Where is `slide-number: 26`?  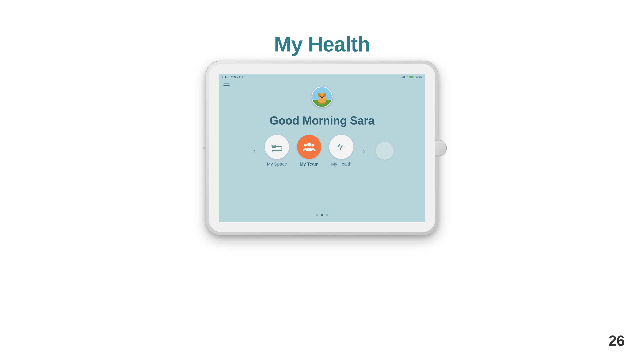
slide-number: 26 is located at coordinates (616, 341).